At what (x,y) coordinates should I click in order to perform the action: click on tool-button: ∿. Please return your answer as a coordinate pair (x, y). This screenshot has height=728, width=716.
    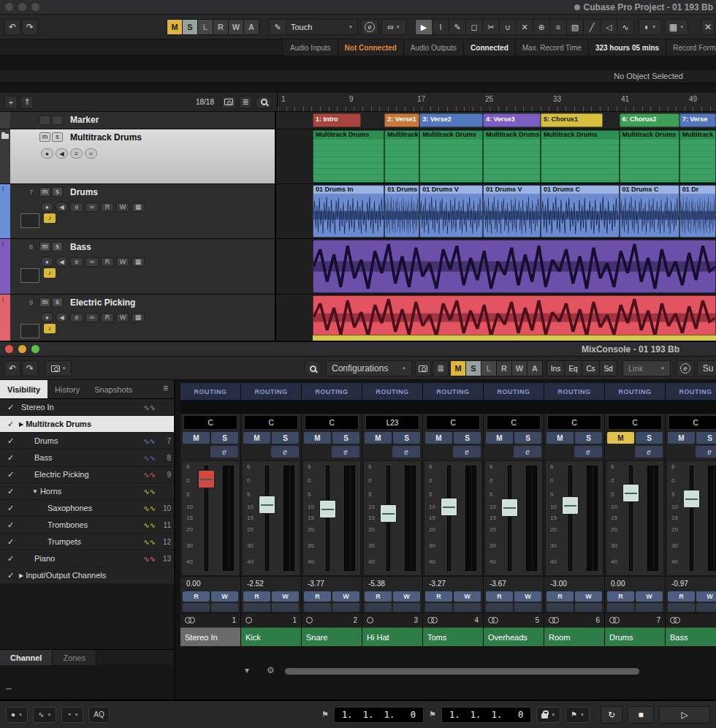
    Looking at the image, I should click on (625, 27).